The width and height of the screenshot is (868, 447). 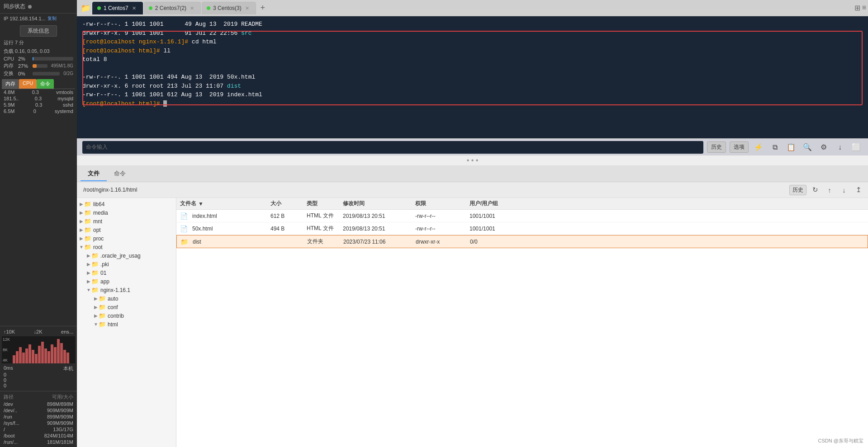 I want to click on process-item: 181.5..0.3mysqld, so click(x=38, y=99).